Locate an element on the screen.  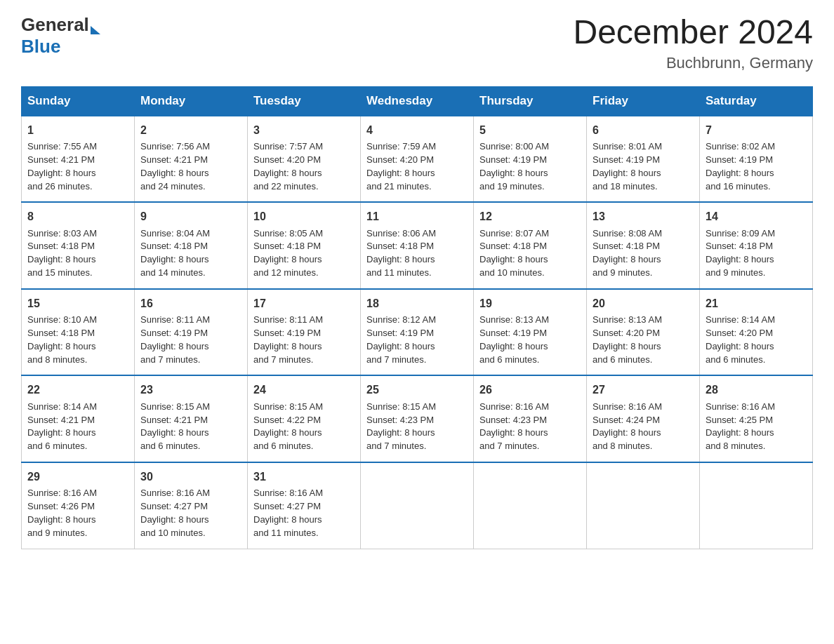
calendar-cell: 10Sunrise: 8:05 AMSunset: 4:18 PMDayligh… is located at coordinates (305, 246).